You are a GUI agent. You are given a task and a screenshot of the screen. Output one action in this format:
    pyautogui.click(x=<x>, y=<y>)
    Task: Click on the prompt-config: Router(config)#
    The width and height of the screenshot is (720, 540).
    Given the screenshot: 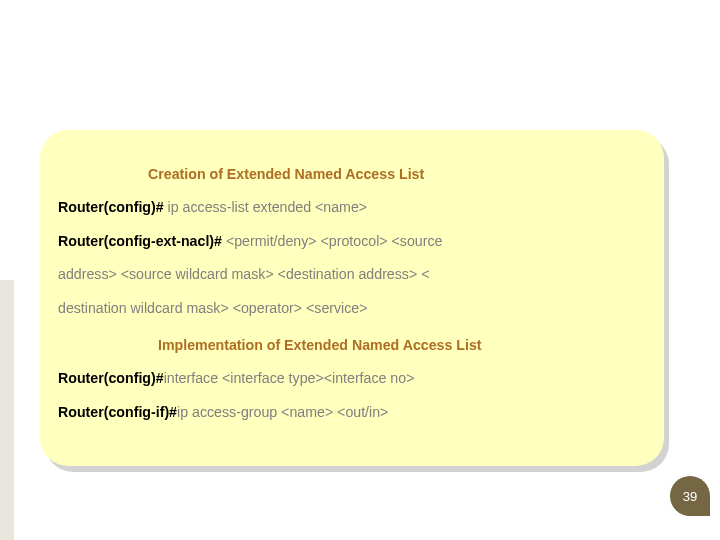 What is the action you would take?
    pyautogui.click(x=111, y=207)
    